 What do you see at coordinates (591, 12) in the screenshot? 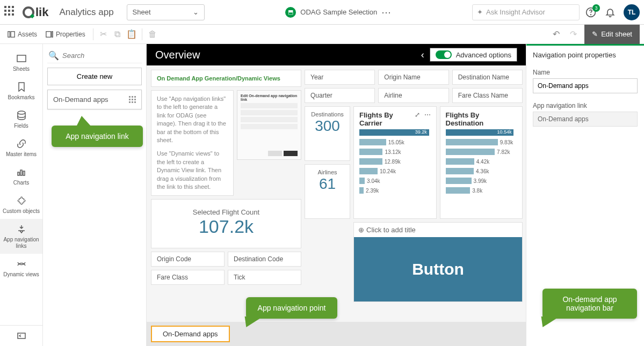
I see `help-icon: 3` at bounding box center [591, 12].